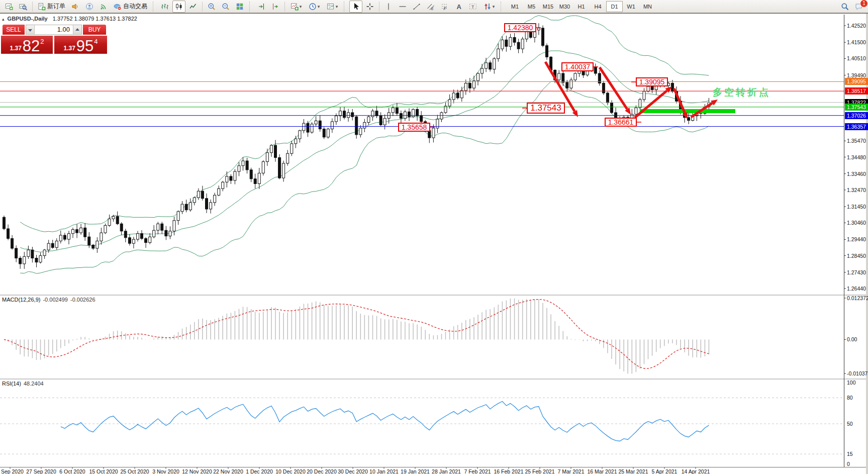 This screenshot has width=868, height=474. I want to click on account-icon, so click(89, 7).